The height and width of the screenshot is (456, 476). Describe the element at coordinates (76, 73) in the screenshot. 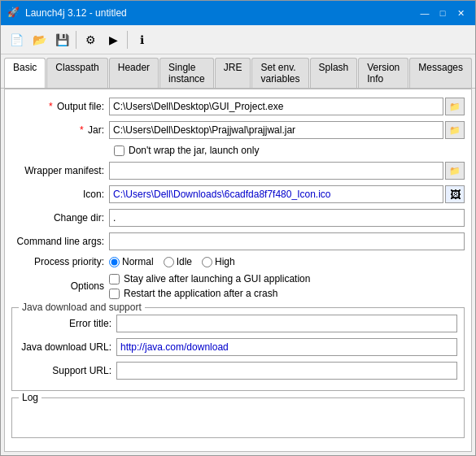

I see `tab-classpath: Classpath` at that location.